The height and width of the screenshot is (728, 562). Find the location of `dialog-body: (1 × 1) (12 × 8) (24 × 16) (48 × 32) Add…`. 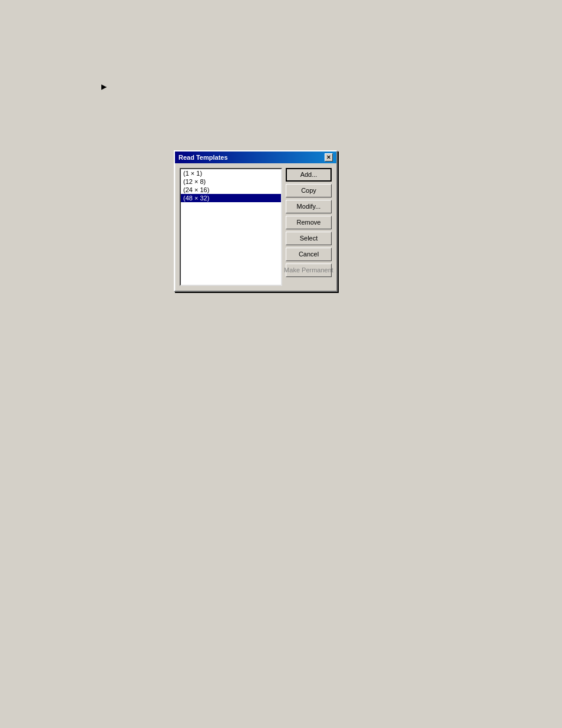

dialog-body: (1 × 1) (12 × 8) (24 × 16) (48 × 32) Add… is located at coordinates (256, 227).